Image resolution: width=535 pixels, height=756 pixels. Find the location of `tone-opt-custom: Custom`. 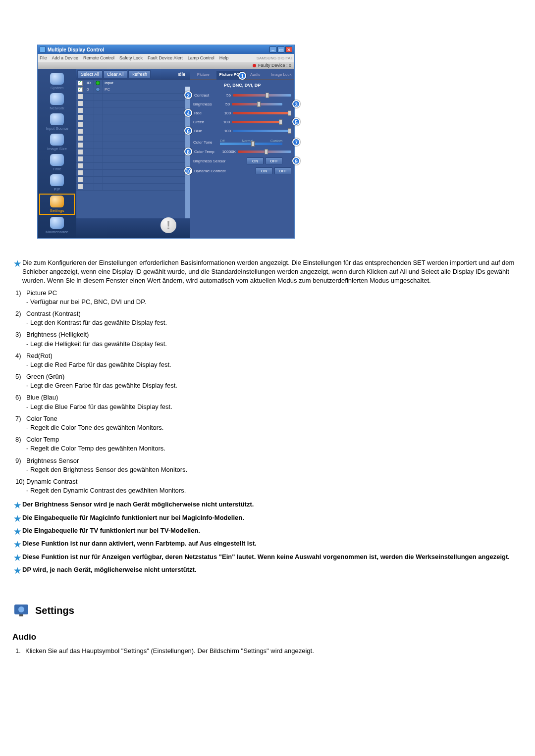

tone-opt-custom: Custom is located at coordinates (276, 141).